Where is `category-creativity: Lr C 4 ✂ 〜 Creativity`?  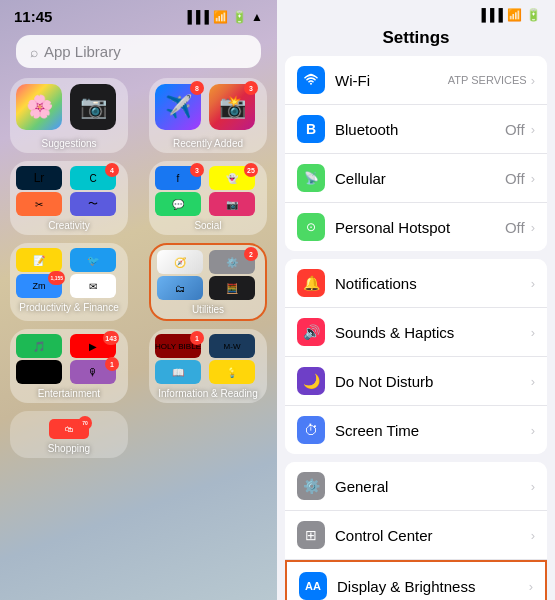
category-creativity: Lr C 4 ✂ 〜 Creativity is located at coordinates (69, 198).